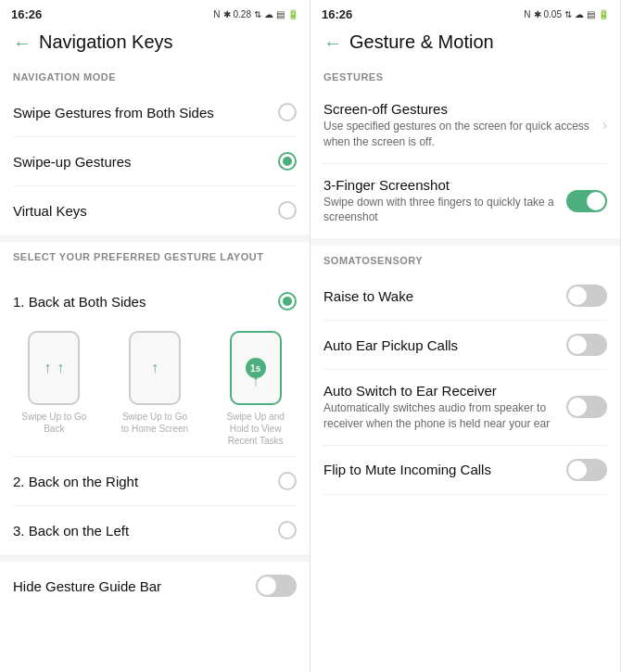  What do you see at coordinates (256, 368) in the screenshot?
I see `badge-1s: 1s` at bounding box center [256, 368].